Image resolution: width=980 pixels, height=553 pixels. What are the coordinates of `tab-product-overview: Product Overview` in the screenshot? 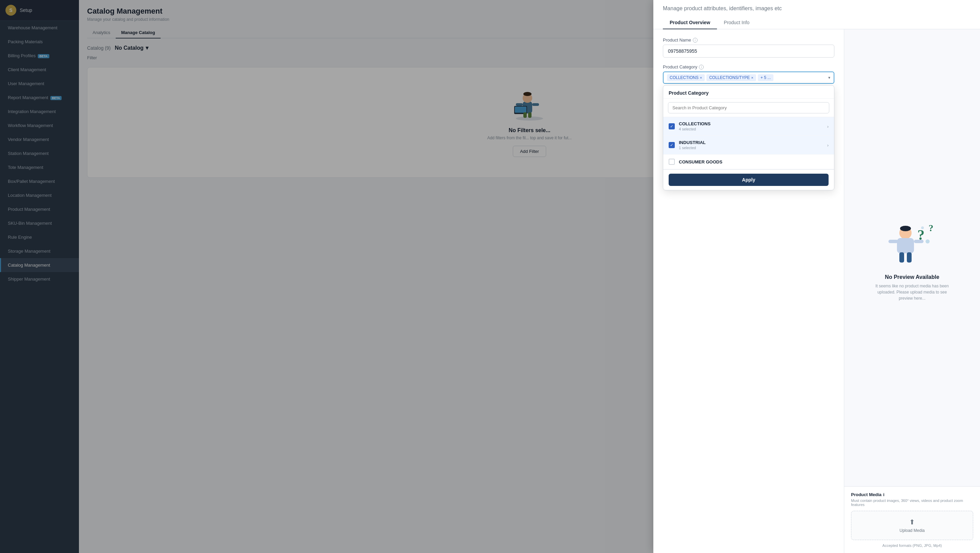 It's located at (690, 23).